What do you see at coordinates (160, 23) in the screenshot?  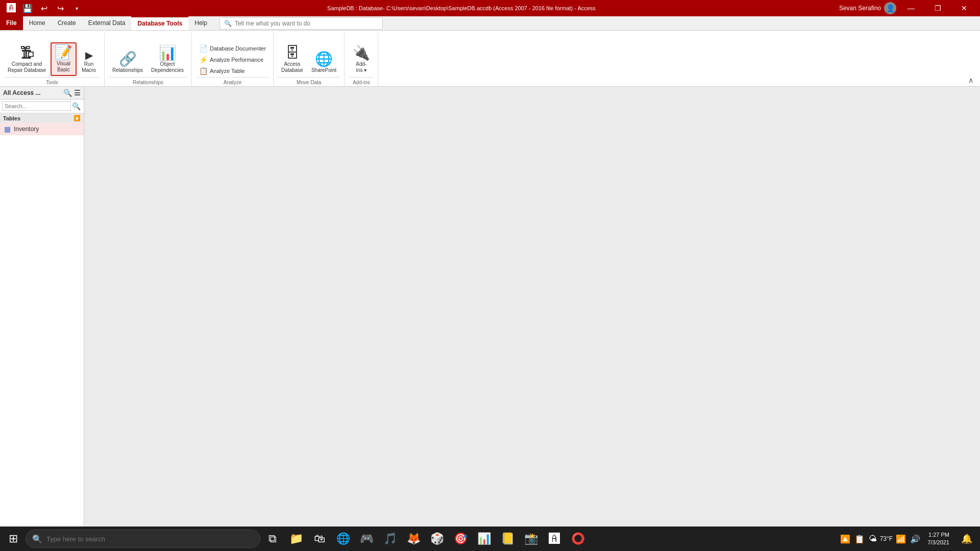 I see `menu-database-tools: Database Tools` at bounding box center [160, 23].